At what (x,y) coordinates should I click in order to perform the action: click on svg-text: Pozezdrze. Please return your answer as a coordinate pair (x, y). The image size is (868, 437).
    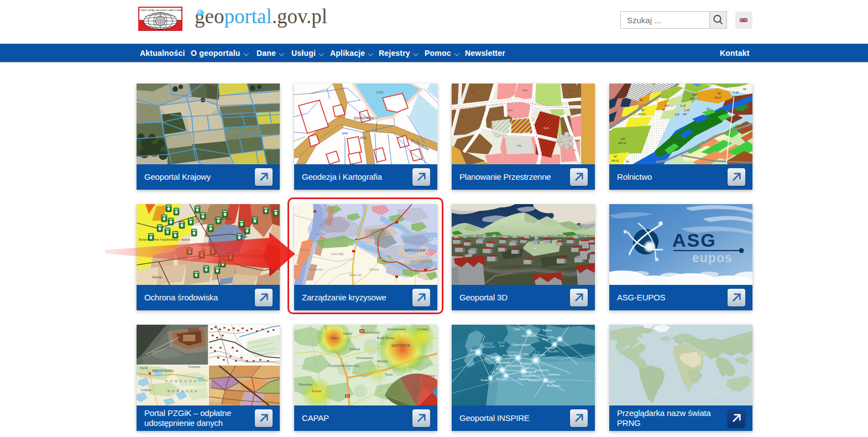
    Looking at the image, I should click on (195, 367).